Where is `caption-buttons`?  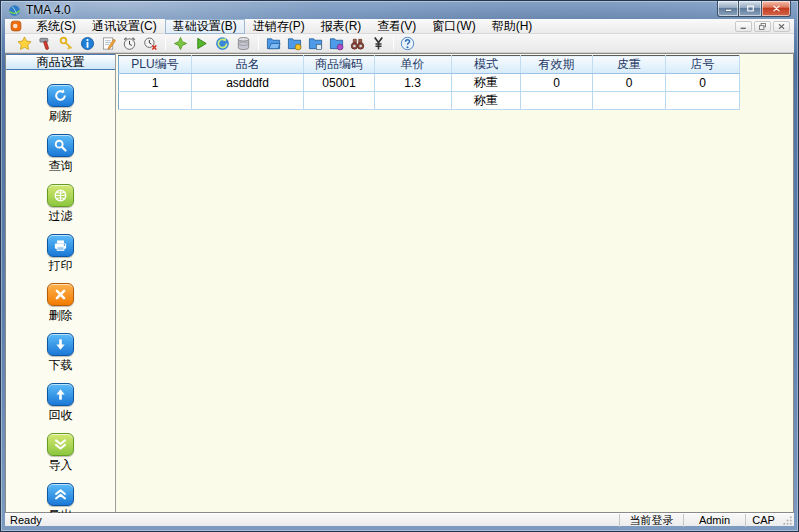
caption-buttons is located at coordinates (754, 9).